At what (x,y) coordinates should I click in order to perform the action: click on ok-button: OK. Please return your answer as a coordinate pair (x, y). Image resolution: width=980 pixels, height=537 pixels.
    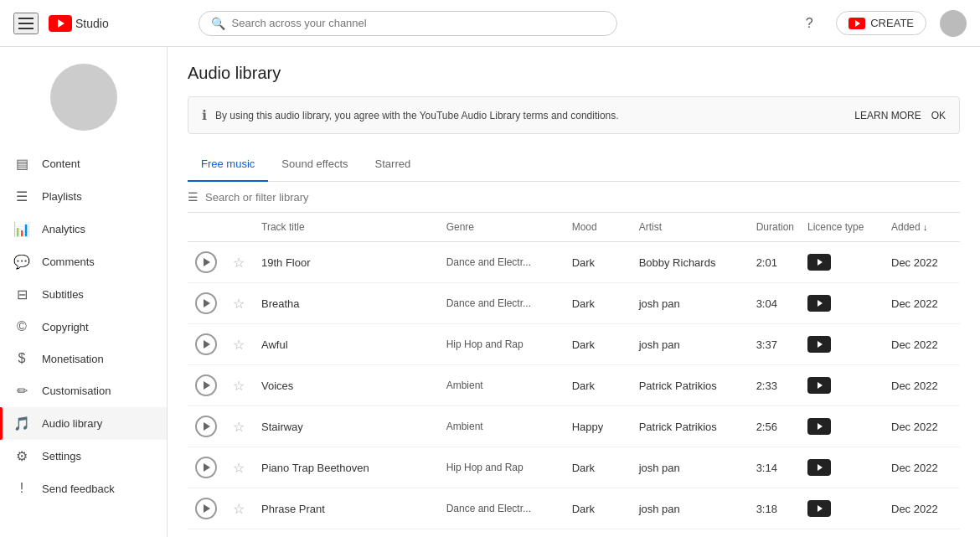
    Looking at the image, I should click on (938, 116).